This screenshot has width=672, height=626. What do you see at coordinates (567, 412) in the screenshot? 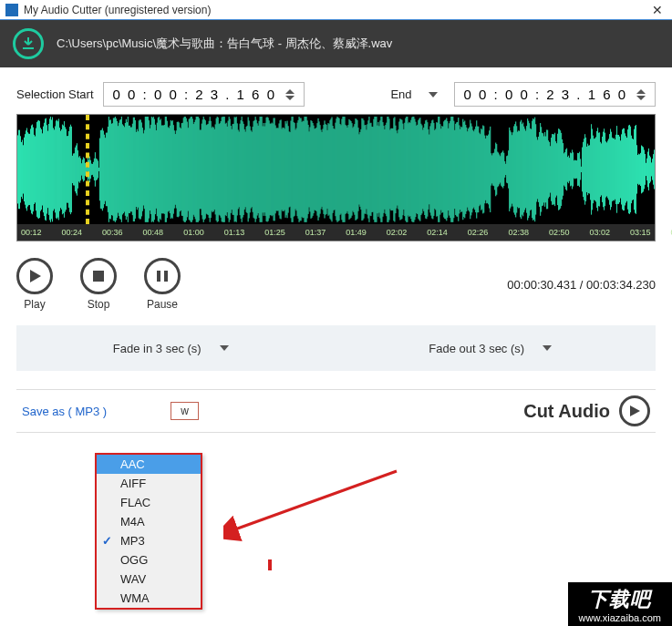
I see `cut-audio-label: Cut Audio` at bounding box center [567, 412].